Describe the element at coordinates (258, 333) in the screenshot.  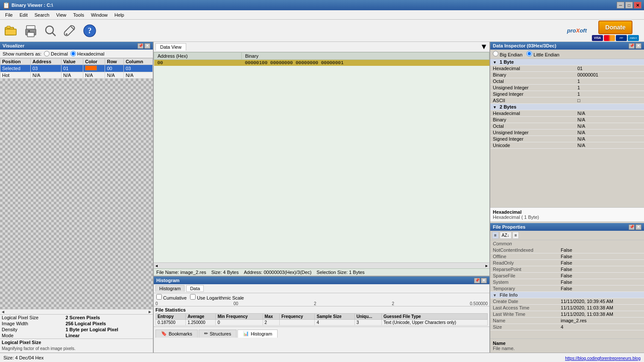
I see `histogram-tab-bottom: 📊 Histogram` at that location.